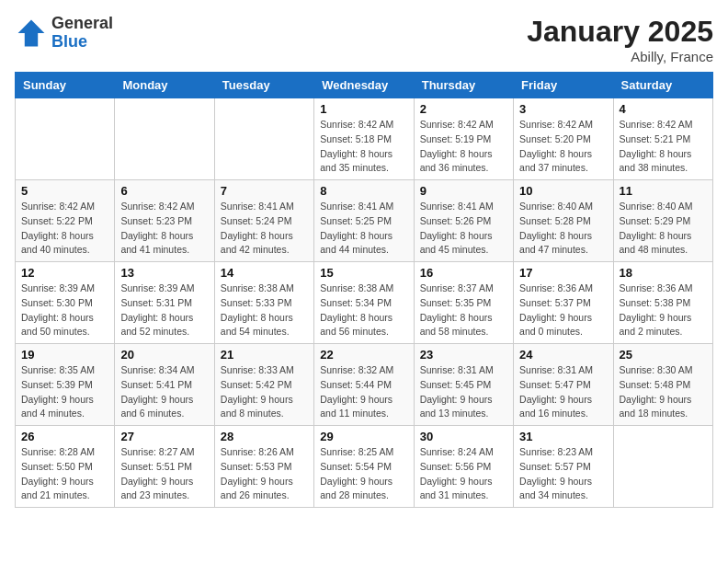 The image size is (728, 563). What do you see at coordinates (463, 272) in the screenshot?
I see `day-number: 16` at bounding box center [463, 272].